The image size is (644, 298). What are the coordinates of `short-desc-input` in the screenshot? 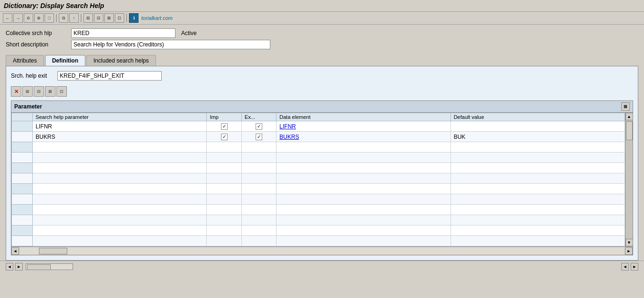 It's located at (171, 45).